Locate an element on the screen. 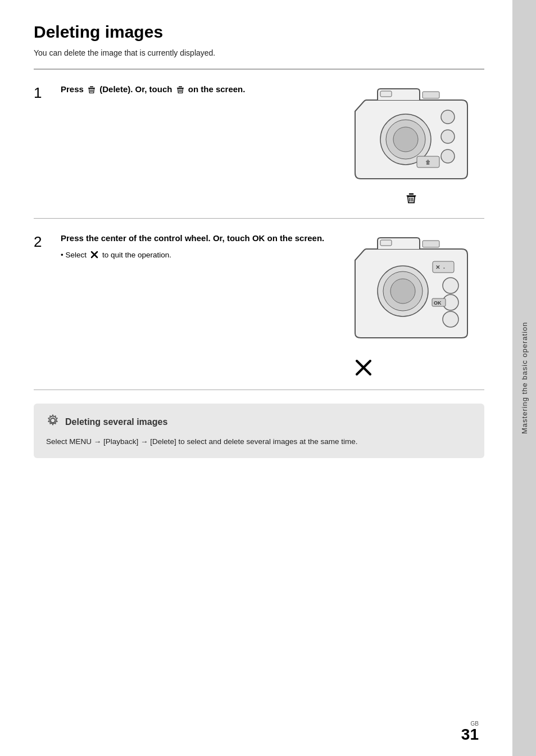 The height and width of the screenshot is (756, 536). x-symbol-below is located at coordinates (364, 368).